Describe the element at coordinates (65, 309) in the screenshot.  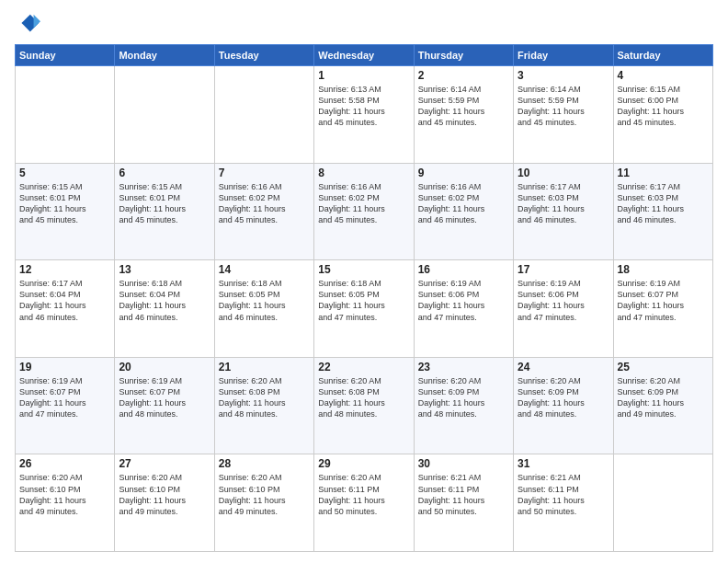
I see `calendar-cell: 12Sunrise: 6:17 AM Sunset: 6:04 PM Dayli…` at that location.